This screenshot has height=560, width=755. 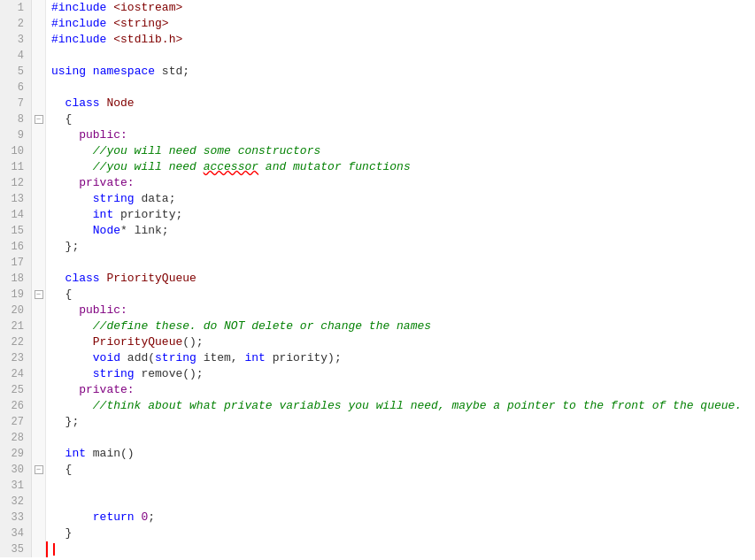 I want to click on code-token: accessor, so click(x=231, y=166).